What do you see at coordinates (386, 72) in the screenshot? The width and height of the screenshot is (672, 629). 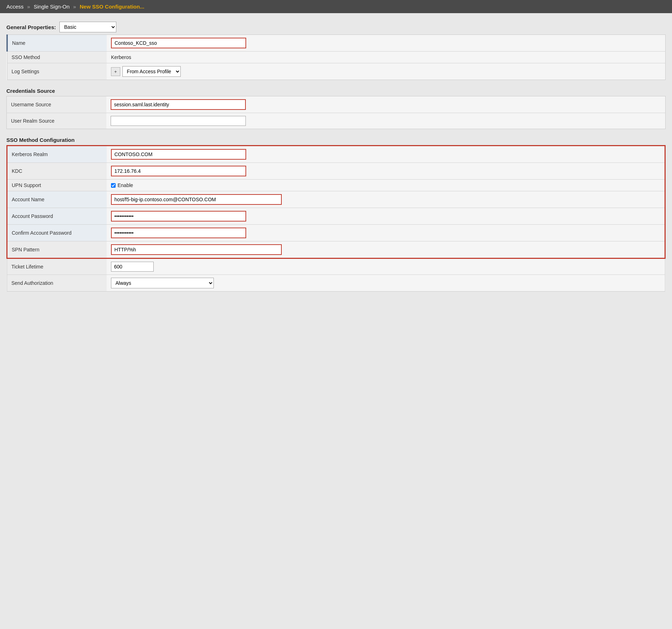 I see `log-settings-cell: + From Access Profile None Custom` at bounding box center [386, 72].